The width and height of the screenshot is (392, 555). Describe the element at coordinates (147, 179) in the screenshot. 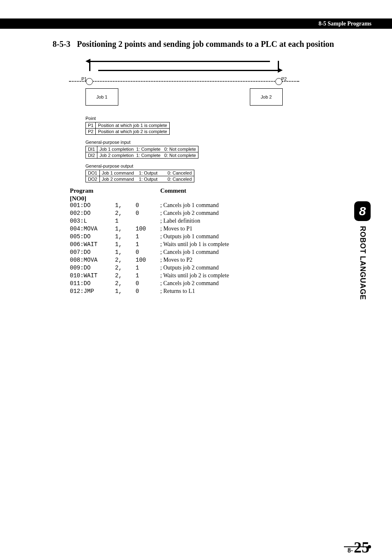

I see `cell: Job 2 command 1: Output 0: Canceled` at that location.